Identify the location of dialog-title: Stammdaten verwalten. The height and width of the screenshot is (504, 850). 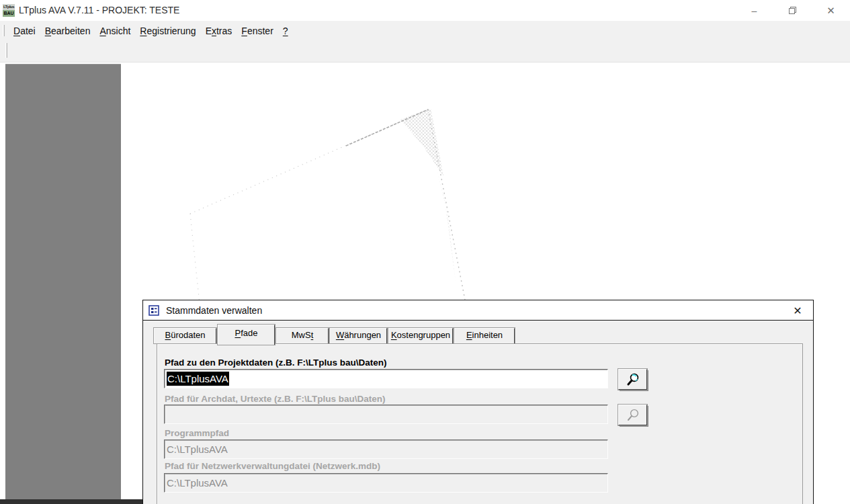
(214, 310).